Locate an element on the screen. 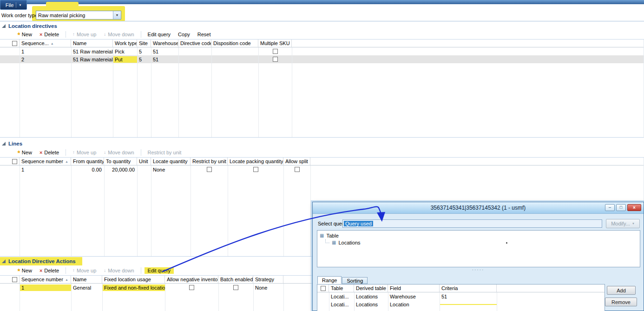 The height and width of the screenshot is (311, 644). allow-negative-inventory-checkbox is located at coordinates (191, 287).